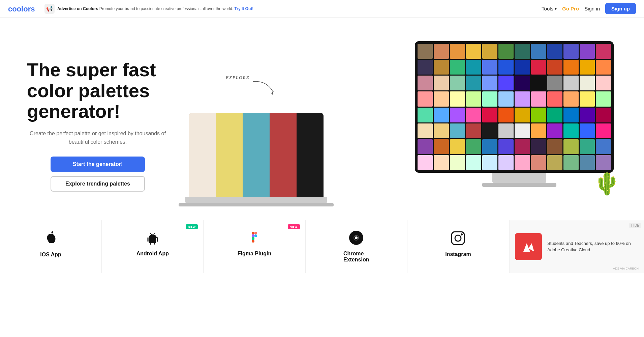 This screenshot has height=337, width=644. I want to click on figma-plugin-card: NEW Figma Plugin, so click(254, 247).